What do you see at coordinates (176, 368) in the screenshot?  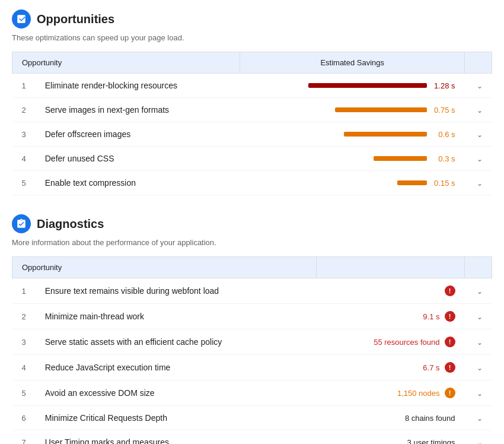 I see `diag-row-label: Reduce JavaScript execution time` at bounding box center [176, 368].